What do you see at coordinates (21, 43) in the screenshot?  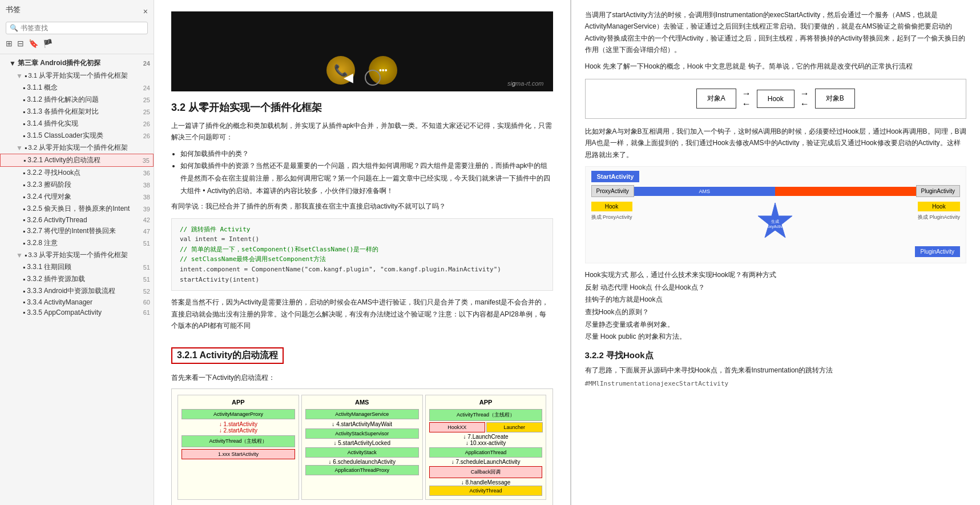 I see `toolbar-icon-layout2: ⊟` at bounding box center [21, 43].